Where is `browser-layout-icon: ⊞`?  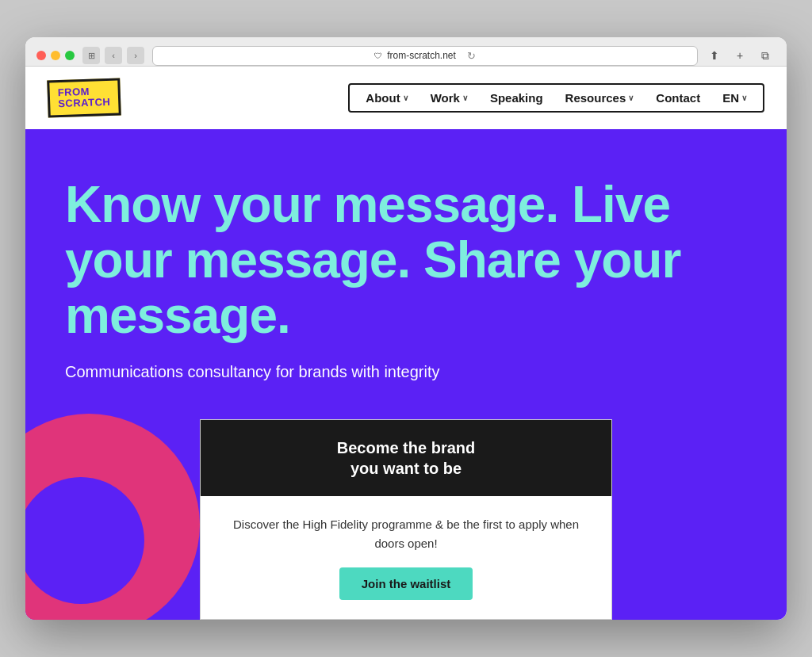 browser-layout-icon: ⊞ is located at coordinates (91, 55).